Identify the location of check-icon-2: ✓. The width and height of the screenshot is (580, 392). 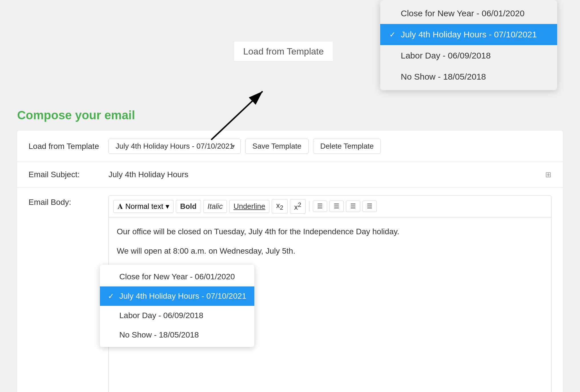
(393, 35).